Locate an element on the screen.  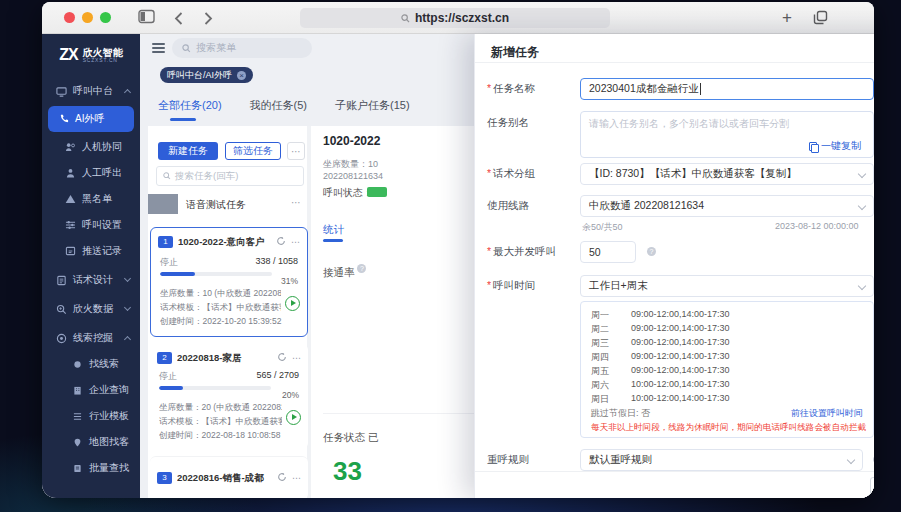
sidebar-item-manual-call: 人工呼出 is located at coordinates (91, 173).